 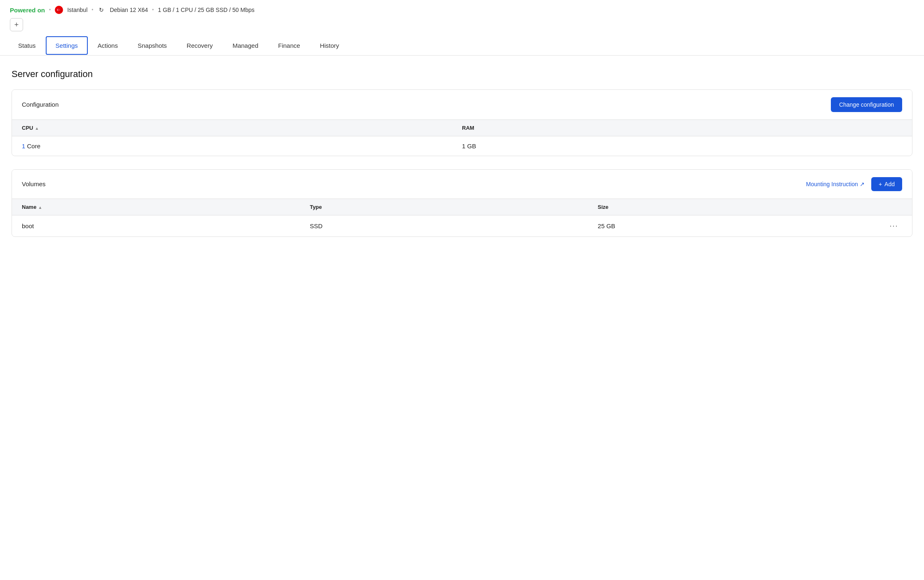 What do you see at coordinates (242, 128) in the screenshot?
I see `cpu-header: CPU▲` at bounding box center [242, 128].